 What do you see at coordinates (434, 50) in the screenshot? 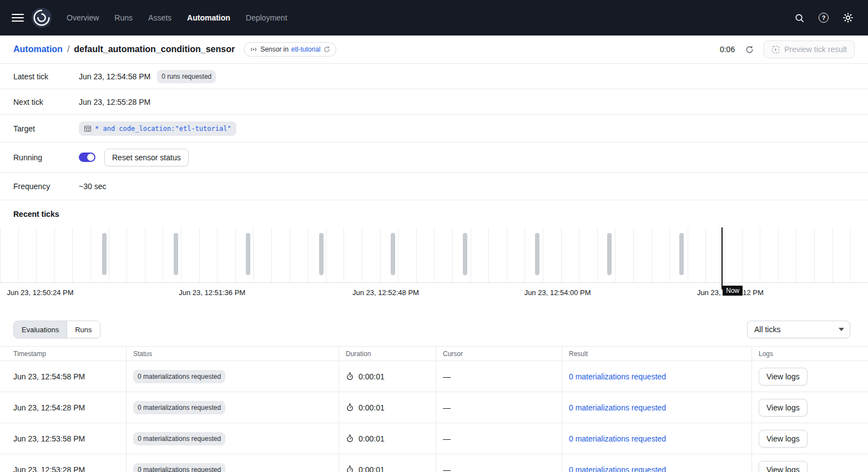
I see `page-header: Automation / default_automation_conditio…` at bounding box center [434, 50].